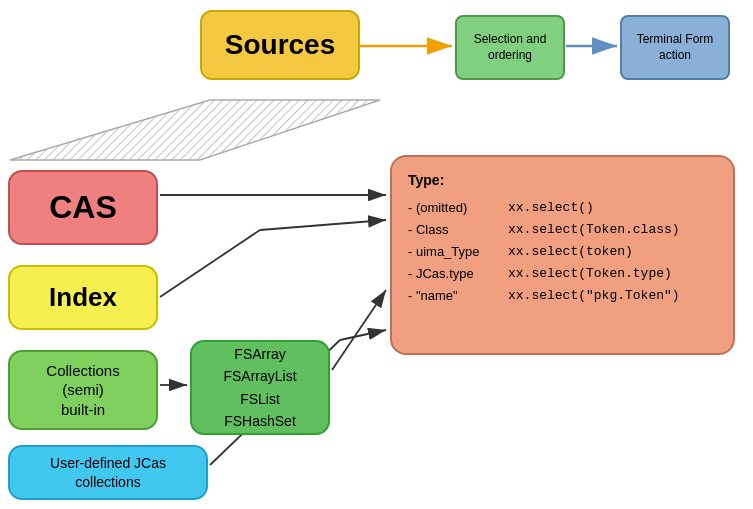 The image size is (753, 509). I want to click on collections-label: Collections (semi) built-in, so click(82, 390).